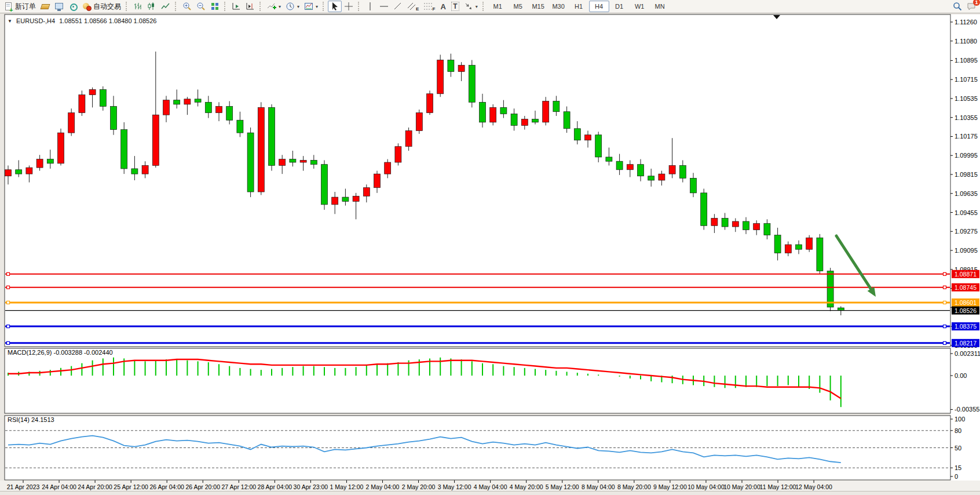  What do you see at coordinates (966, 287) in the screenshot?
I see `svg-text: 1.08745` at bounding box center [966, 287].